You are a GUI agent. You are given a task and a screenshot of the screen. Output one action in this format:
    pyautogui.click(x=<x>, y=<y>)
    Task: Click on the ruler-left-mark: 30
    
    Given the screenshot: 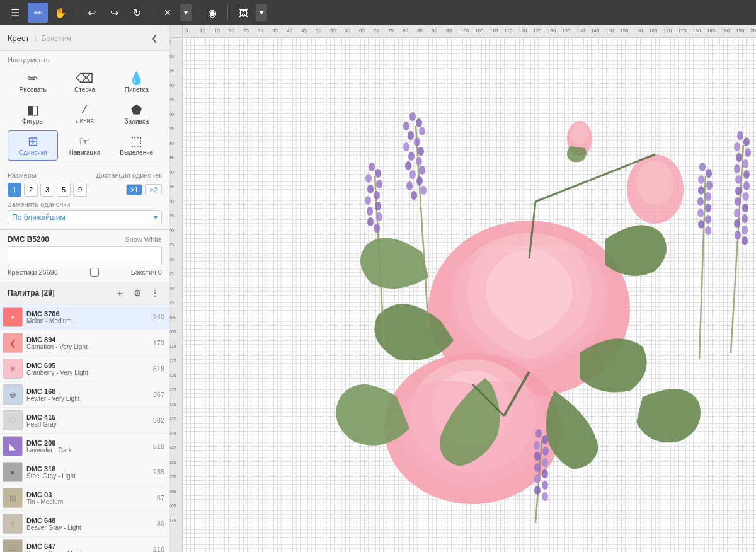 What is the action you would take?
    pyautogui.click(x=172, y=115)
    